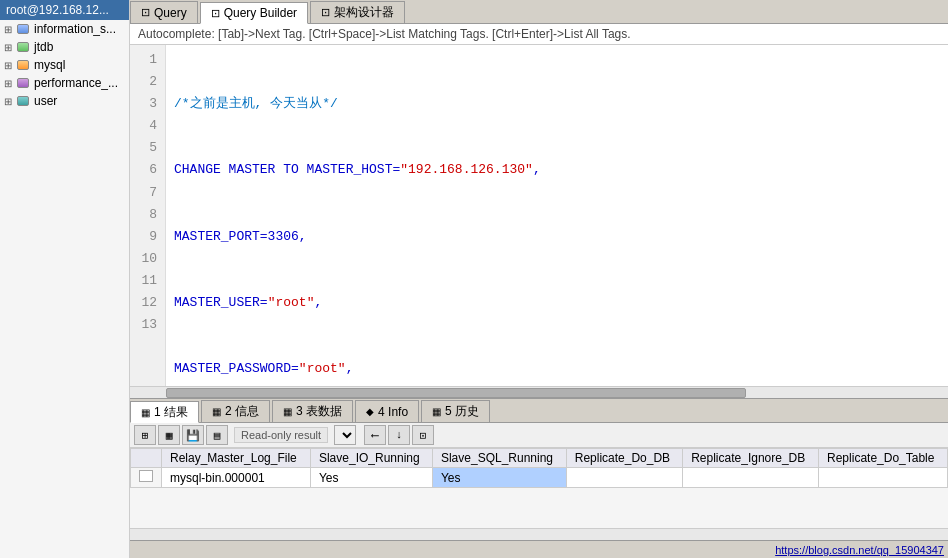  Describe the element at coordinates (46, 101) in the screenshot. I see `sidebar-item-label: user` at that location.